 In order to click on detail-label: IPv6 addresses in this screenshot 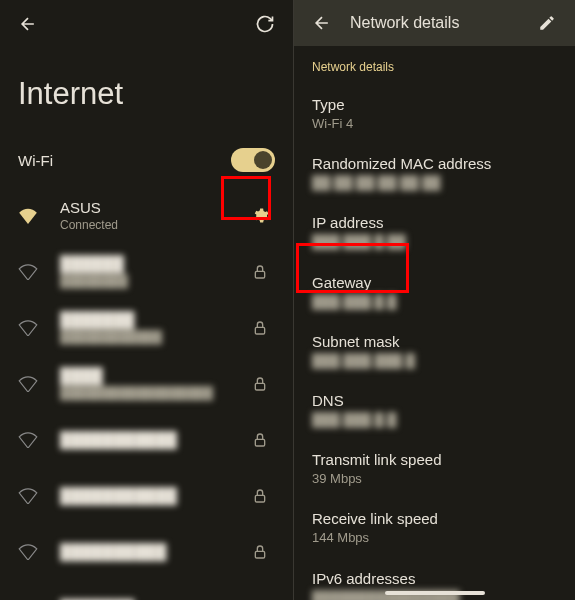, I will do `click(434, 578)`.